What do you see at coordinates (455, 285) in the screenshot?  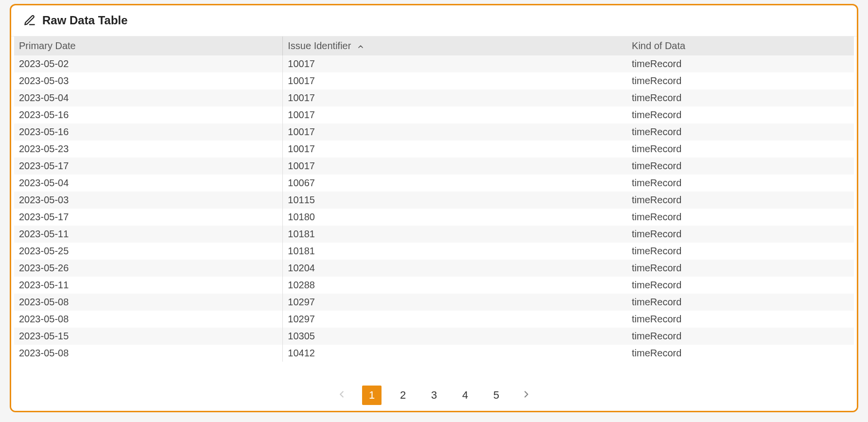 I see `cell-issue-identifier: 10288` at bounding box center [455, 285].